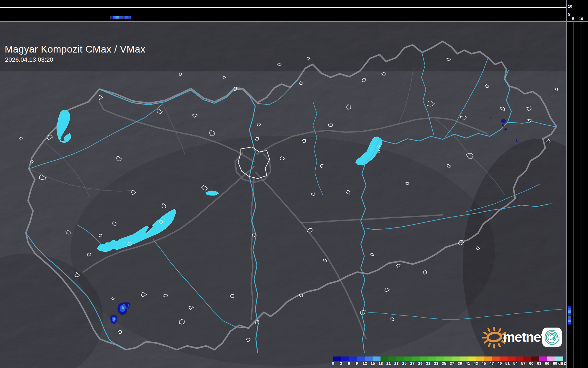  What do you see at coordinates (574, 195) in the screenshot?
I see `altitude-gridline-5km-vertical` at bounding box center [574, 195].